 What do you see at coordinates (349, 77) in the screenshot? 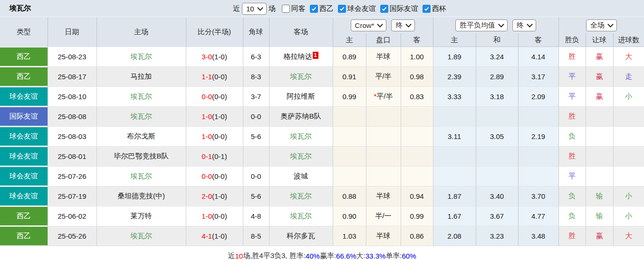
I see `odds-home-cell: 0.91` at bounding box center [349, 77].